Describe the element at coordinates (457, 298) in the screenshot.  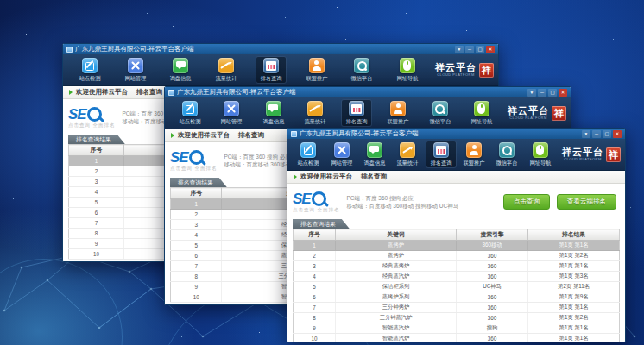
I see `table-row: 6蒸烤炉系列360第1页 第9名` at that location.